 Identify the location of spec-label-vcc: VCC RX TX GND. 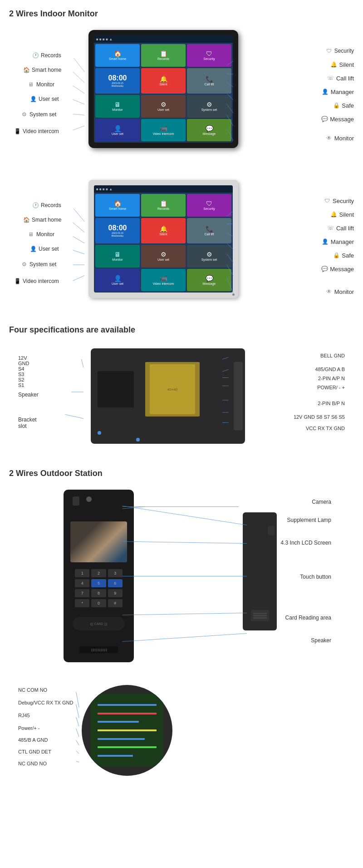
(325, 428).